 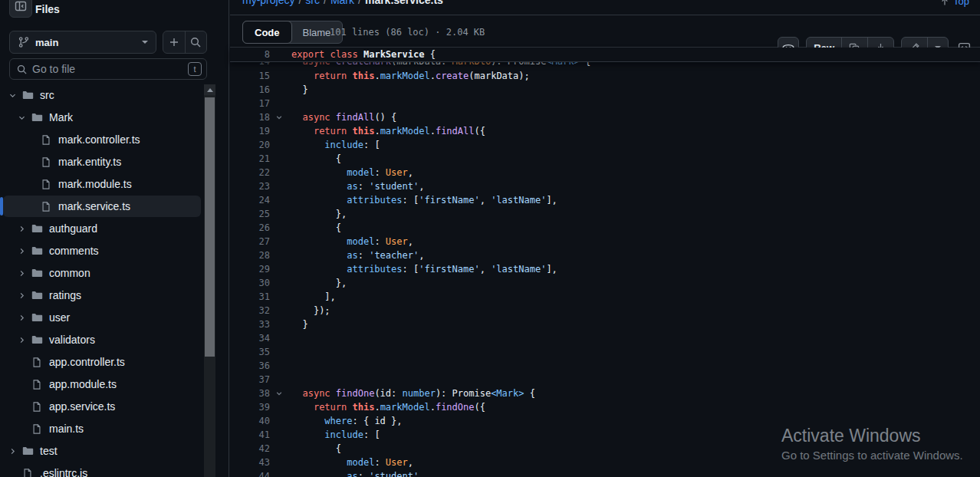 I want to click on tree-file-mark.controller.ts: mark.controller.ts, so click(x=102, y=140).